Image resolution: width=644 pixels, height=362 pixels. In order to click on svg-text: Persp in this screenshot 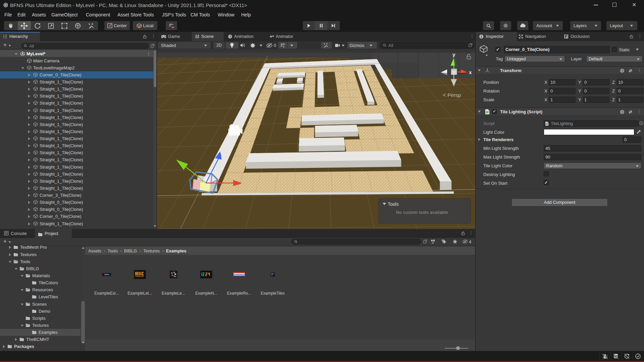, I will do `click(454, 95)`.